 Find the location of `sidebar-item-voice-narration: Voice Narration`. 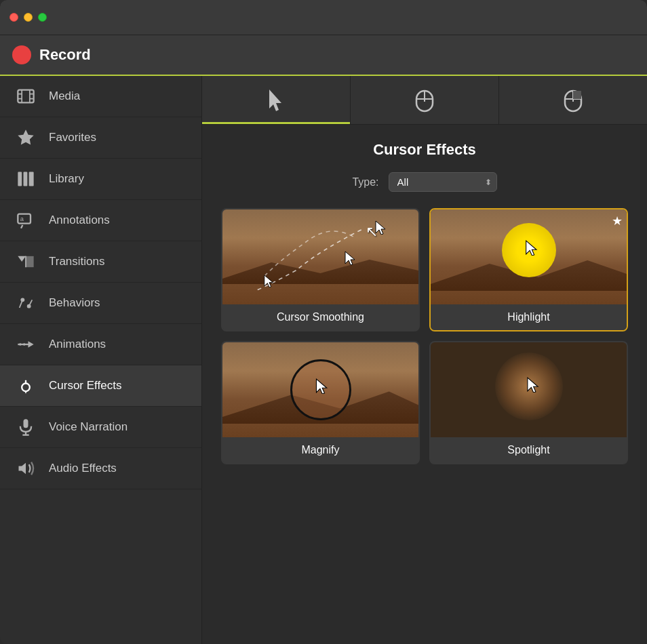

sidebar-item-voice-narration: Voice Narration is located at coordinates (100, 427).